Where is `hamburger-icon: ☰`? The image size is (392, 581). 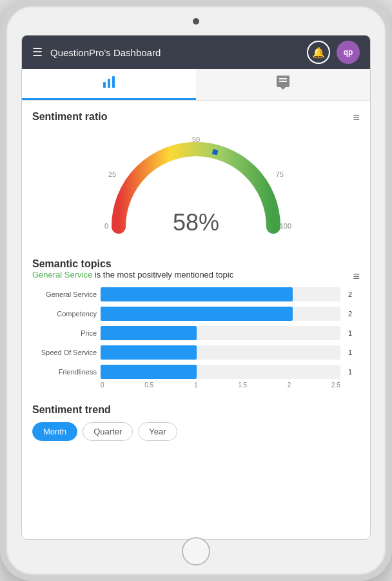 hamburger-icon: ☰ is located at coordinates (37, 52).